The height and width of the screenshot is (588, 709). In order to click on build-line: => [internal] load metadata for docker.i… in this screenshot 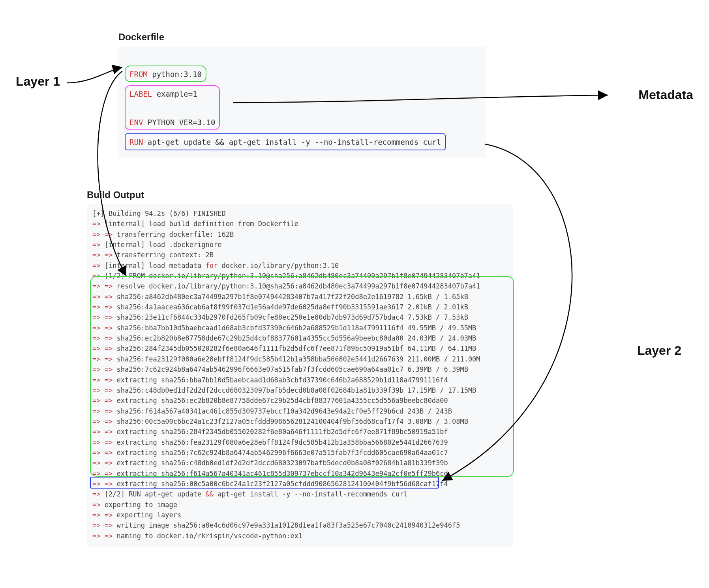, I will do `click(300, 266)`.